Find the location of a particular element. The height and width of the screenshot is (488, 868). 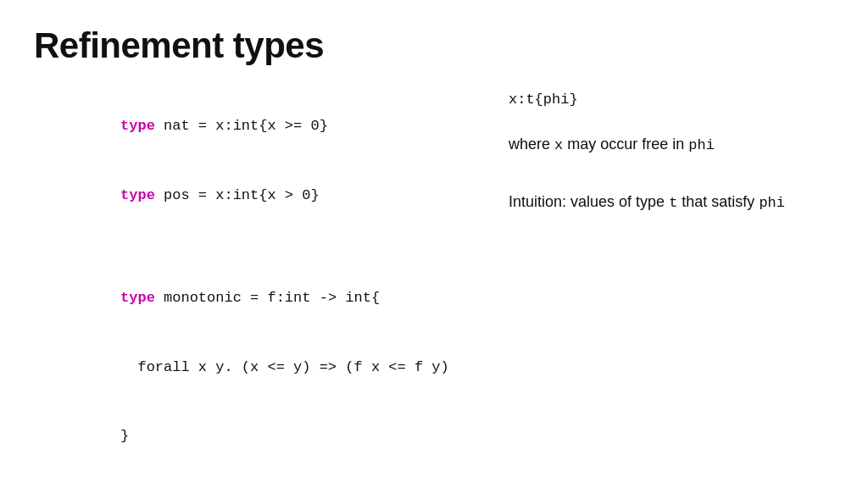

nat-definition: nat = x:int{x >= 0} is located at coordinates (242, 125).